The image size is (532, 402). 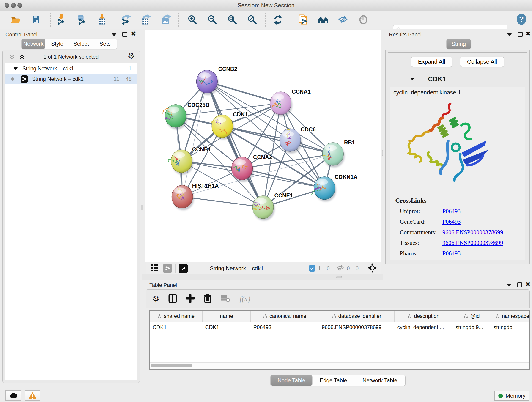 I want to click on gene-section-header: CDK1, so click(x=457, y=79).